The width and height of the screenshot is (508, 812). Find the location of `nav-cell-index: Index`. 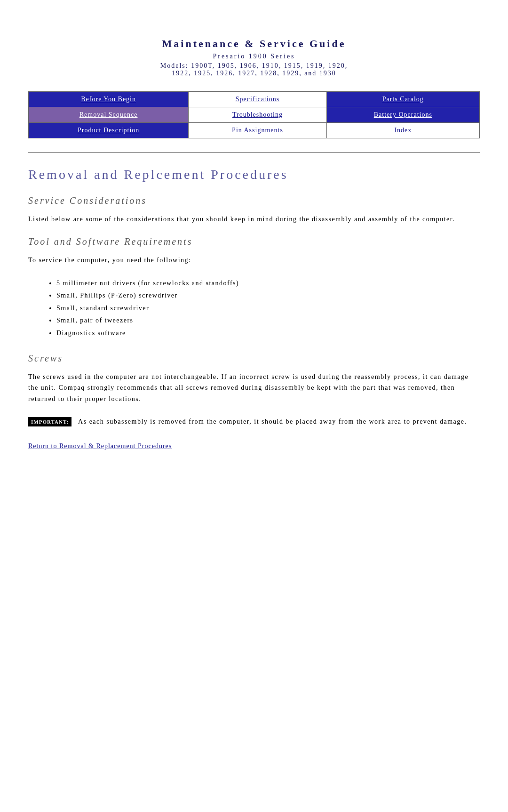

nav-cell-index: Index is located at coordinates (403, 131).